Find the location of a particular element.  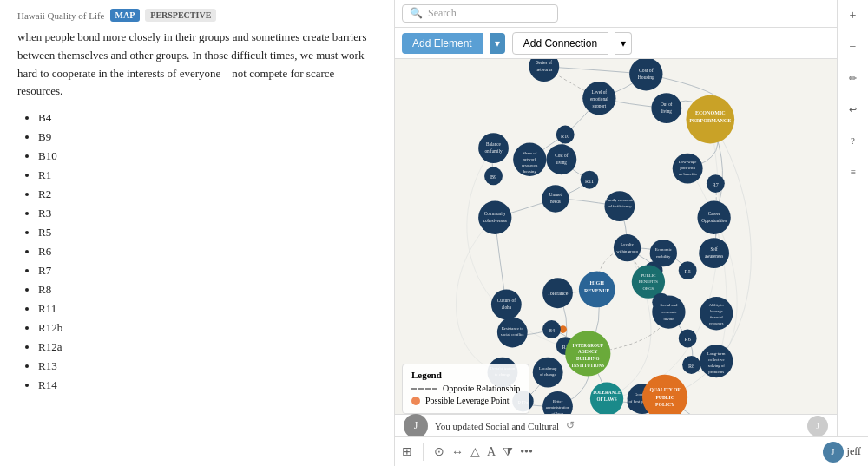

svg-text: awareness is located at coordinates (713, 256).